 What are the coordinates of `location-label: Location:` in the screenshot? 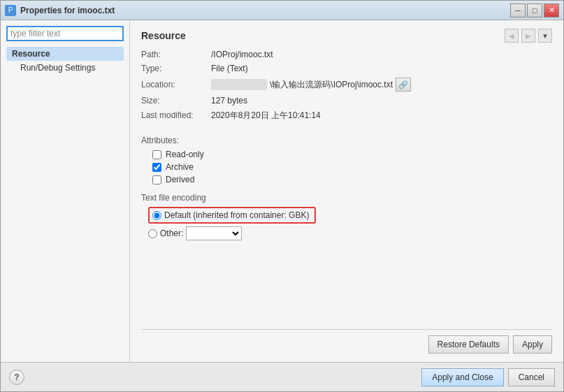 It's located at (176, 85).